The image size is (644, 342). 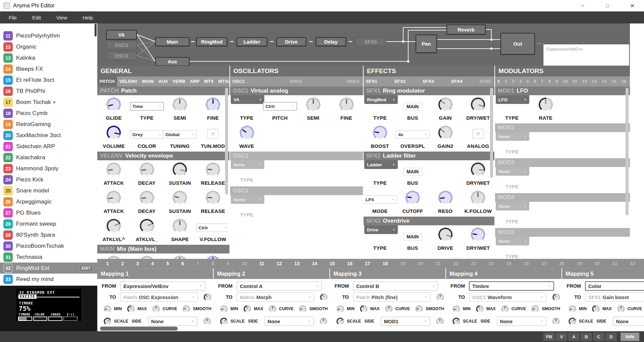 What do you see at coordinates (49, 47) in the screenshot?
I see `patch-list-item-12: 12Organic` at bounding box center [49, 47].